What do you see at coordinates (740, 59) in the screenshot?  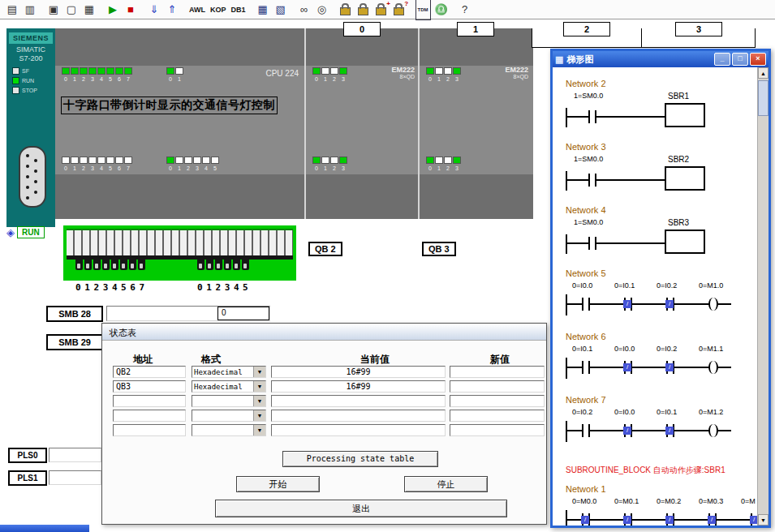 I see `maximize-button: □` at bounding box center [740, 59].